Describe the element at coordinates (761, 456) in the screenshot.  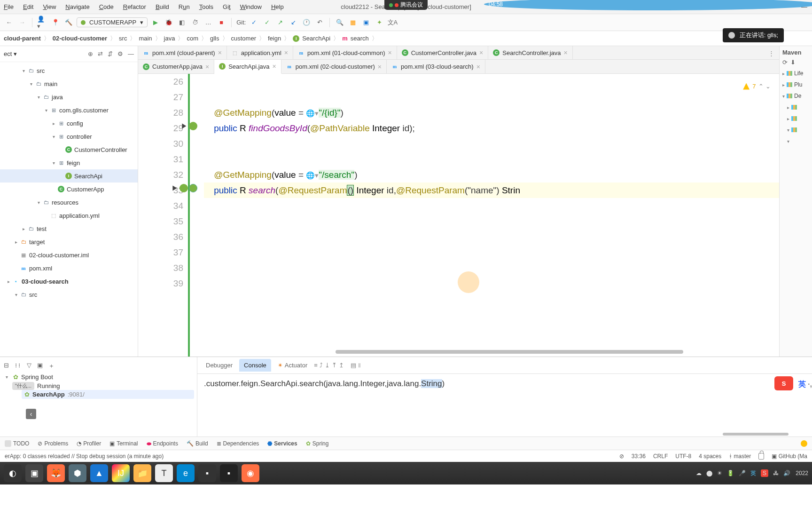
I see `lock-icon` at that location.